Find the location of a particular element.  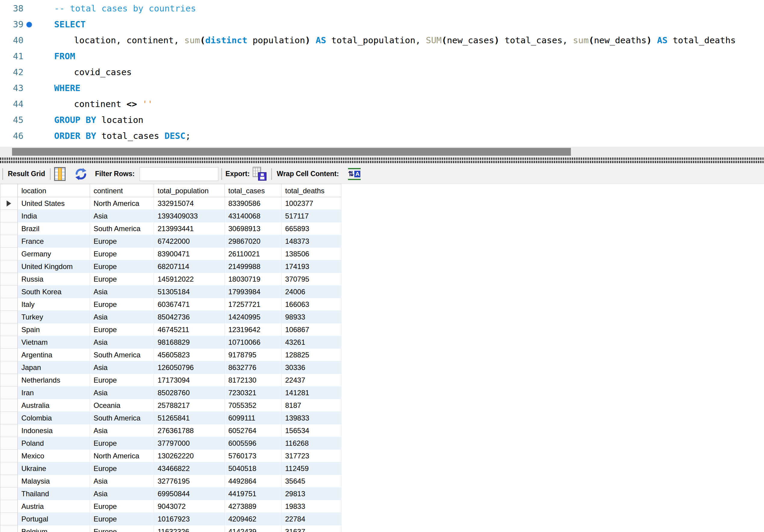

cell-total_cases: 10710066 is located at coordinates (253, 342).